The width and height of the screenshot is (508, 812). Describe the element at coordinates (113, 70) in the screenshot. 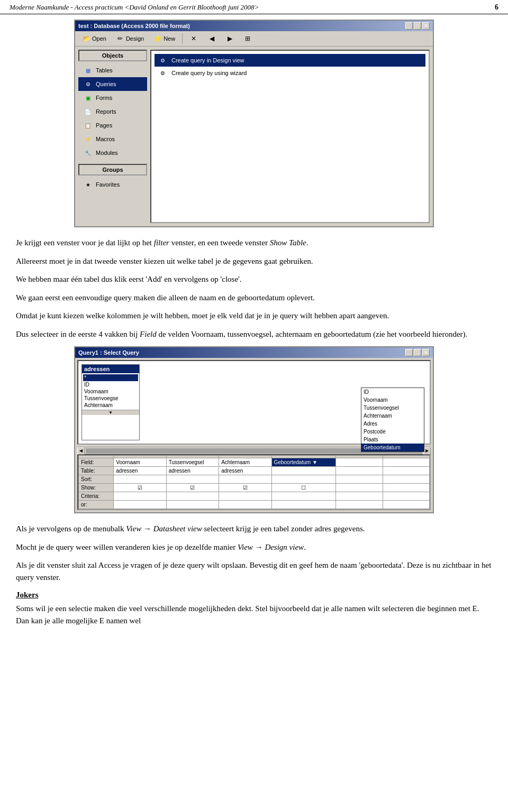

I see `sidebar-item-tables: ▦ Tables` at that location.